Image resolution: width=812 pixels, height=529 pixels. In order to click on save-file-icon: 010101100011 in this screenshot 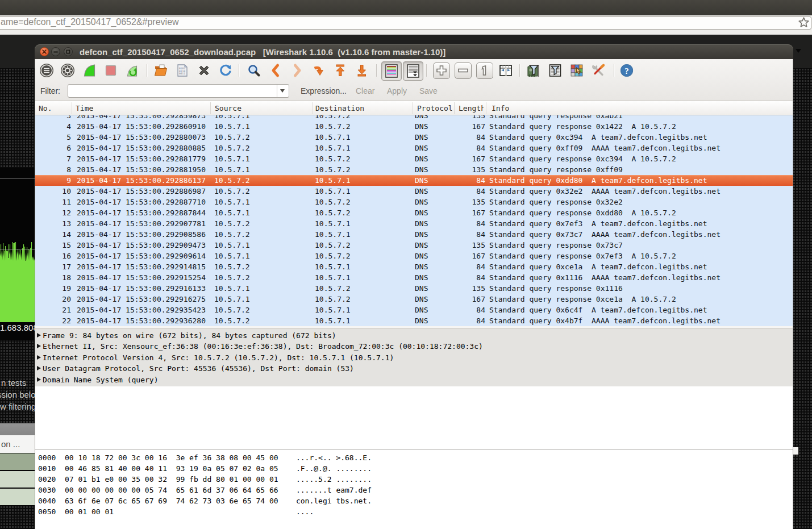, I will do `click(182, 70)`.